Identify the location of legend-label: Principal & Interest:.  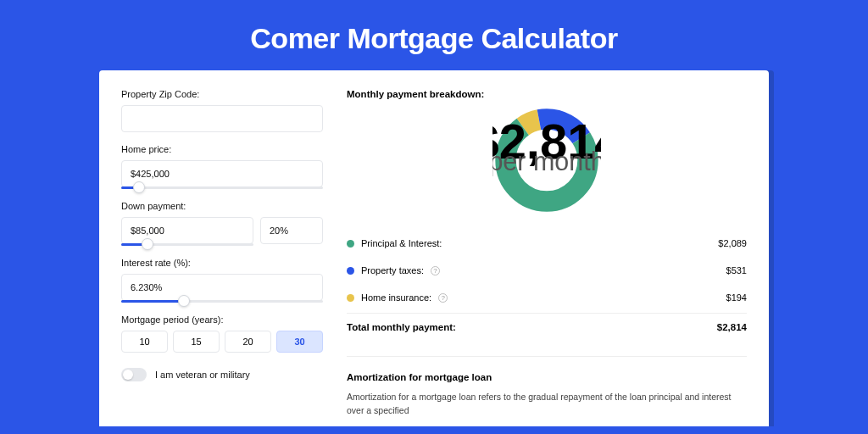
(402, 243).